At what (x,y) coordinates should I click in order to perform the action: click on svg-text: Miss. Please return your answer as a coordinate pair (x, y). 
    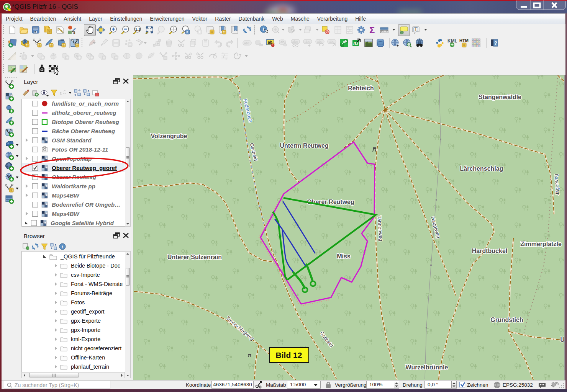
    Looking at the image, I should click on (344, 256).